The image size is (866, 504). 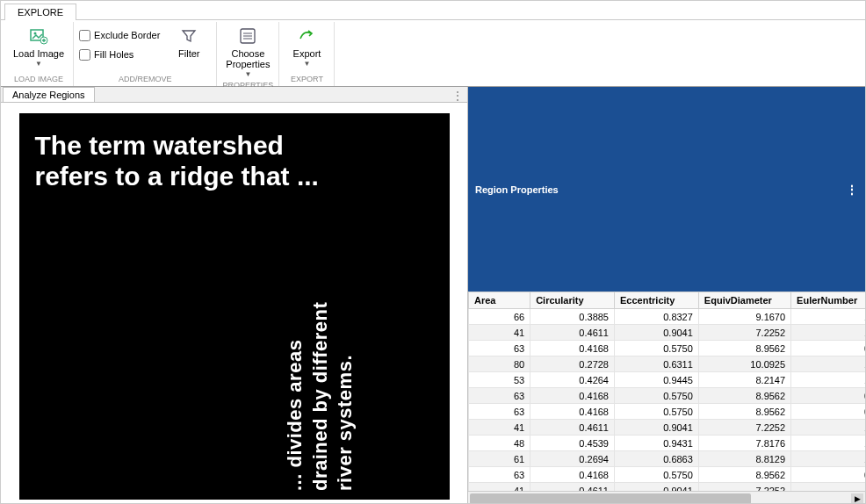 What do you see at coordinates (668, 380) in the screenshot?
I see `table-row: 530.42640.94458.21471` at bounding box center [668, 380].